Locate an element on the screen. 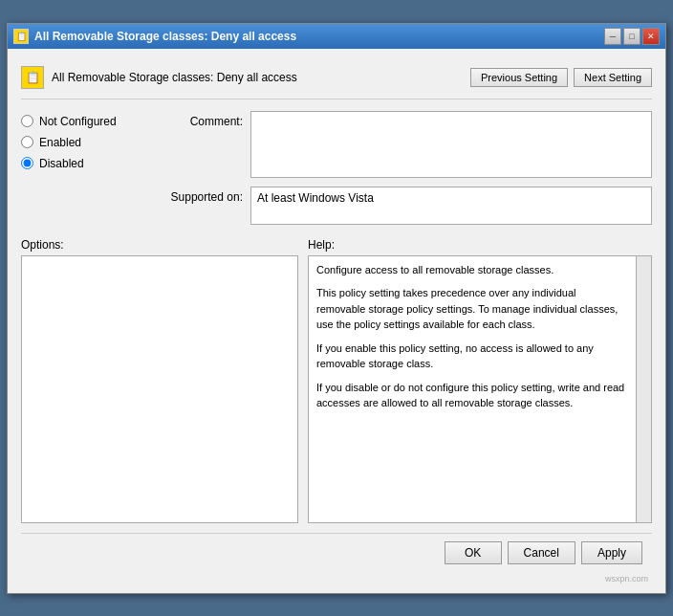 The image size is (673, 616). radio-column: Not Configured Enabled Disabled is located at coordinates (83, 170).